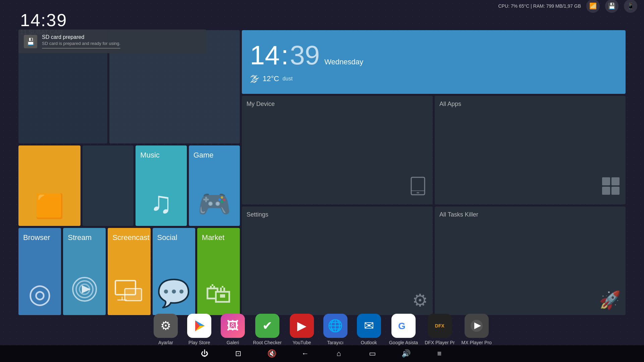 The width and height of the screenshot is (644, 362). I want to click on dock-icon-ayarlar: ⚙, so click(166, 326).